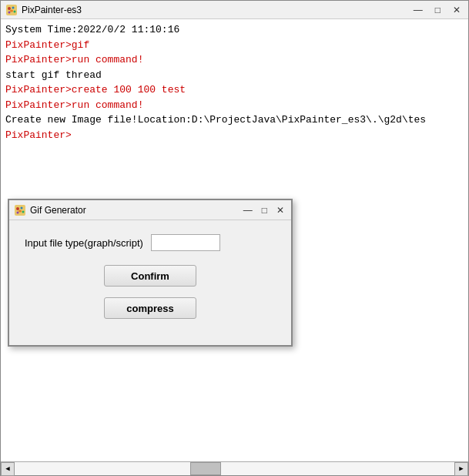  What do you see at coordinates (234, 30) in the screenshot?
I see `terminal-line-0: System Time:2022/0/2 11:10:16` at bounding box center [234, 30].